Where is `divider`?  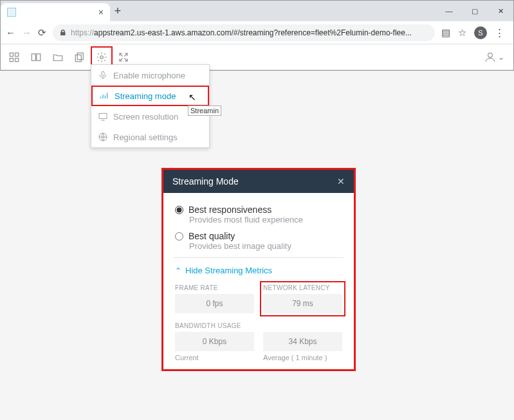 divider is located at coordinates (259, 257).